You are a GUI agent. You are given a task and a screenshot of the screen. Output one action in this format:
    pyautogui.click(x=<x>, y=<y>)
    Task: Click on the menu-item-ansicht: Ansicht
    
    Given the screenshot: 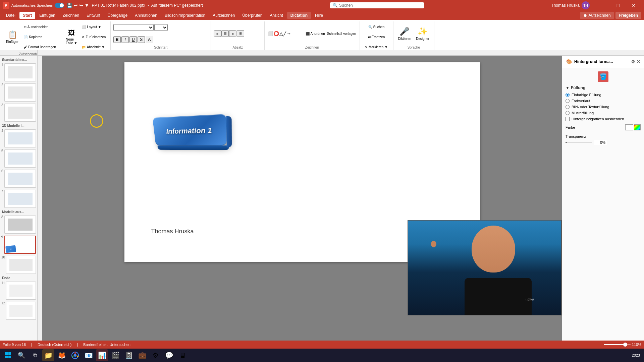 What is the action you would take?
    pyautogui.click(x=276, y=15)
    